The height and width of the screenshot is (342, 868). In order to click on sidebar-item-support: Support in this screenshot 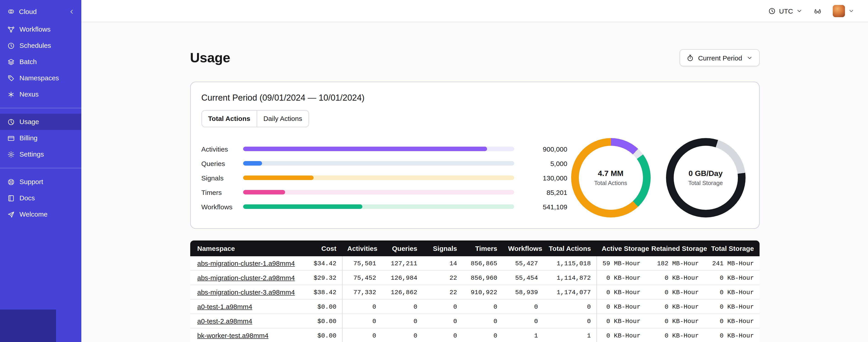, I will do `click(40, 182)`.